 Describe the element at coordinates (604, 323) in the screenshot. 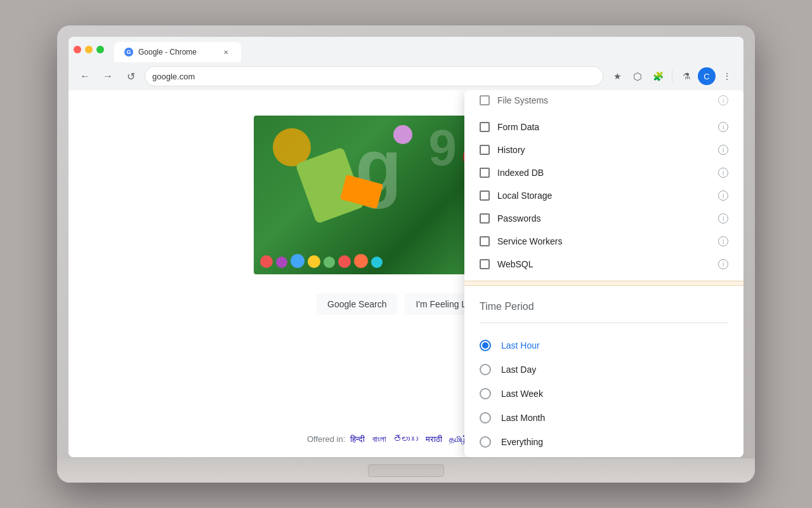

I see `time-period-divider` at that location.